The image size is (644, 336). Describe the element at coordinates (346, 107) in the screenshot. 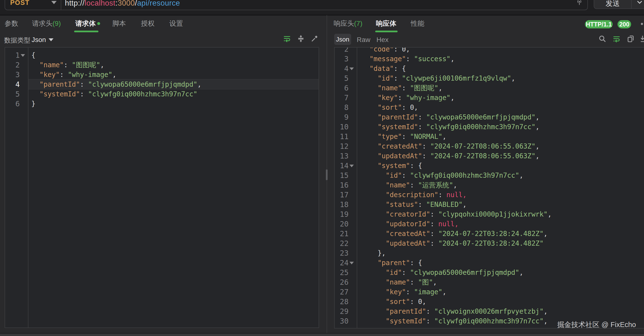

I see `line-number: 8` at that location.